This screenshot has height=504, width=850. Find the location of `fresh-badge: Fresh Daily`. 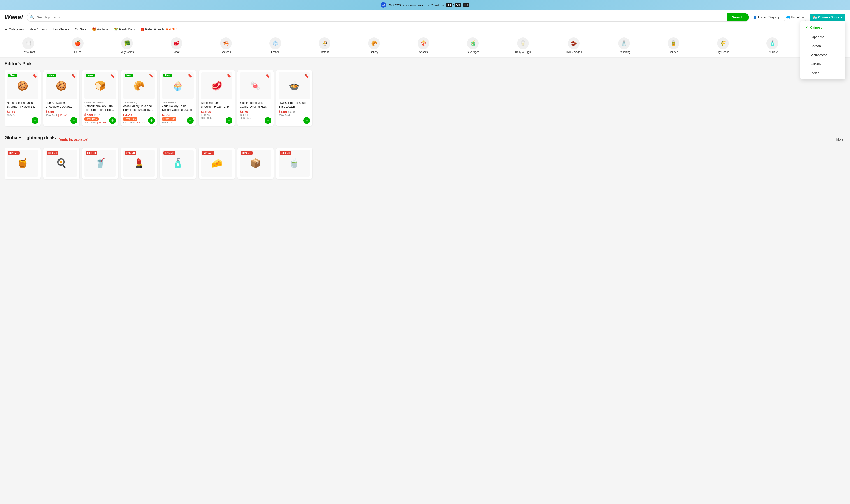

fresh-badge: Fresh Daily is located at coordinates (91, 119).